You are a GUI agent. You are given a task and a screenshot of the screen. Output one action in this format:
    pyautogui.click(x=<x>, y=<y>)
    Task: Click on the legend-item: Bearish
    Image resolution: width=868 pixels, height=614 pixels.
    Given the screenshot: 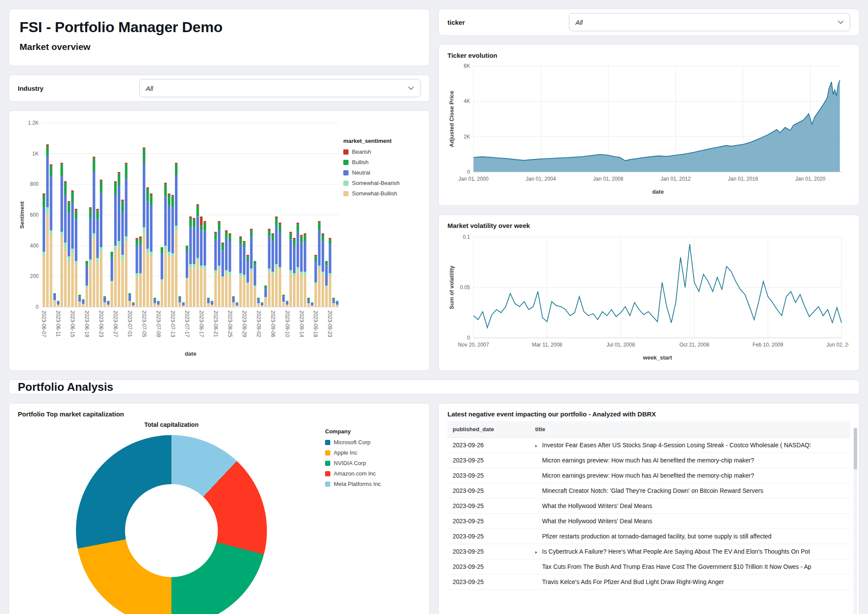 What is the action you would take?
    pyautogui.click(x=381, y=152)
    